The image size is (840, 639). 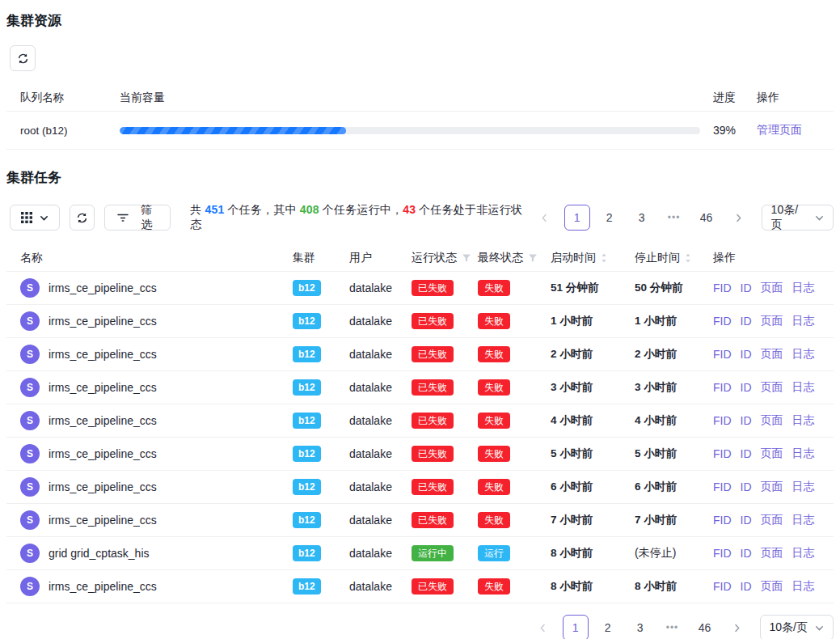 I want to click on cluster-tag: b12, so click(x=307, y=387).